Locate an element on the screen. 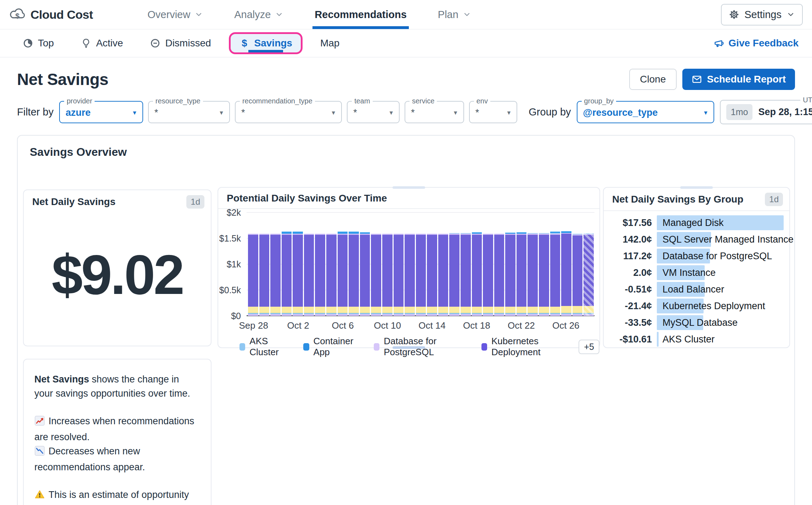 The width and height of the screenshot is (812, 505). give-feedback-link: Give Feedback is located at coordinates (756, 43).